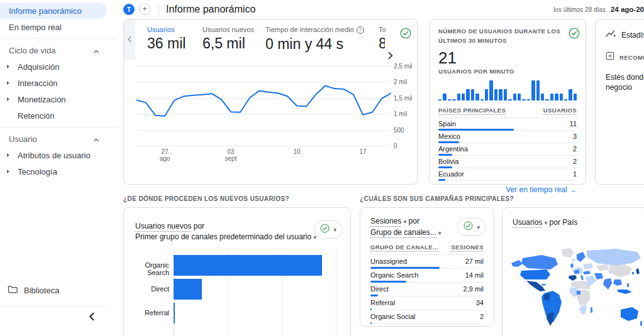  Describe the element at coordinates (508, 175) in the screenshot. I see `country-row-ecuador: Ecuador1` at that location.